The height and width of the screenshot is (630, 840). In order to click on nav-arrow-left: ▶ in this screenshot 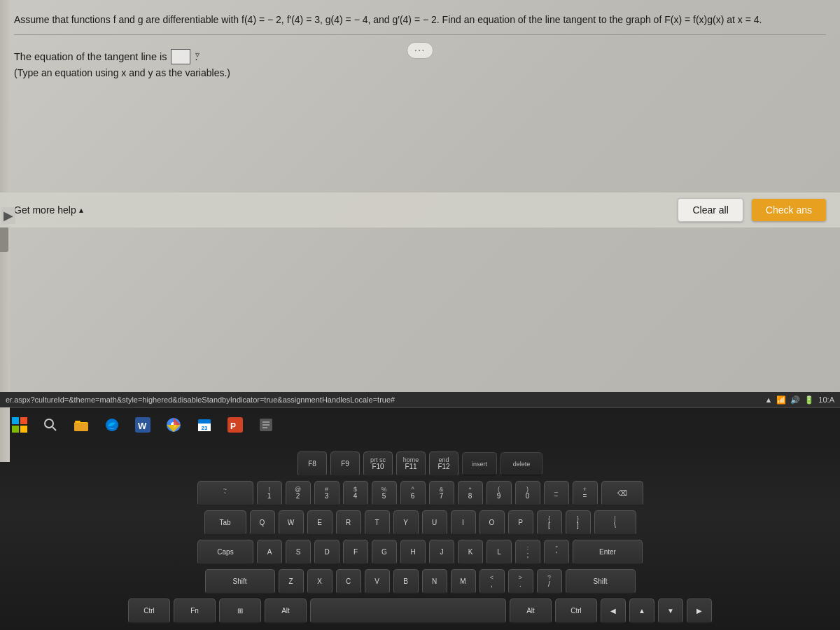, I will do `click(8, 216)`.